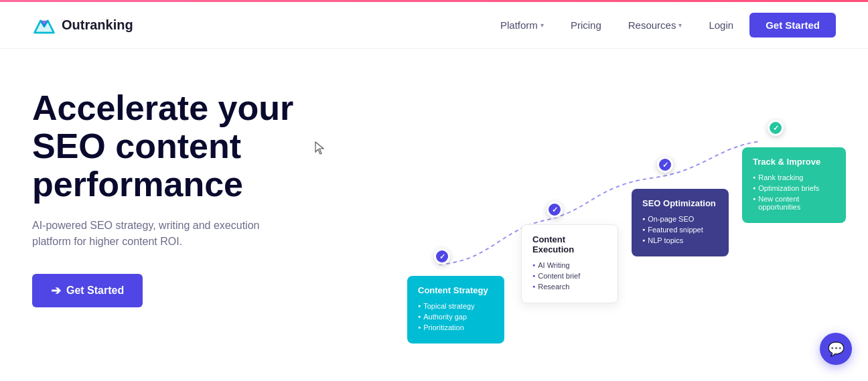 Image resolution: width=868 pixels, height=381 pixels. I want to click on hero-title: Accelerate your SEO content performance, so click(200, 147).